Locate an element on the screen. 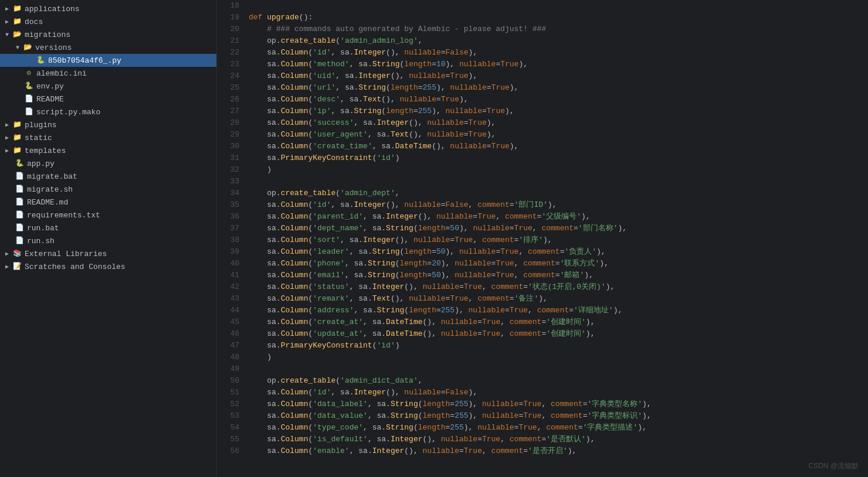 Image resolution: width=868 pixels, height=477 pixels. sidebar-item-label: requirements.txt is located at coordinates (122, 216).